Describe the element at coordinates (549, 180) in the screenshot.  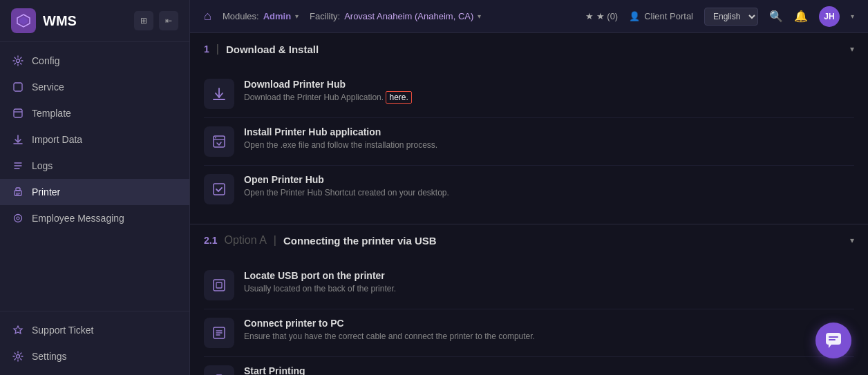
I see `step-title-open-printer-hub: Open Printer Hub` at that location.